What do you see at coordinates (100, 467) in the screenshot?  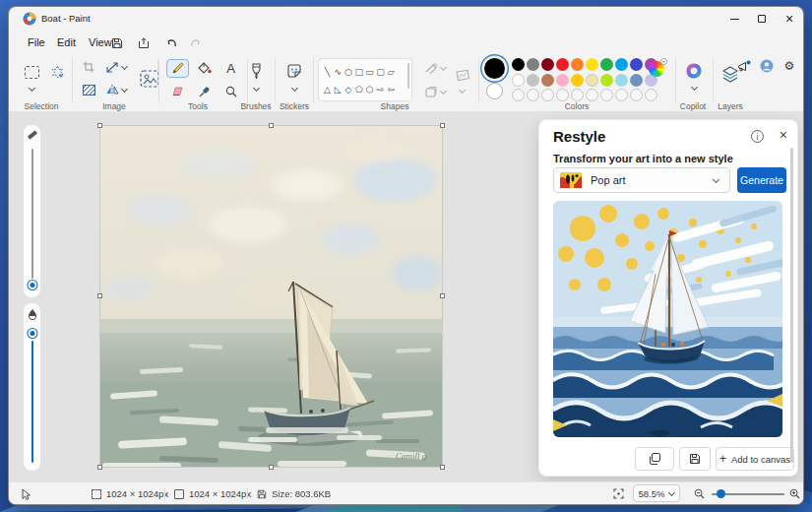 I see `resize-handle-sw` at bounding box center [100, 467].